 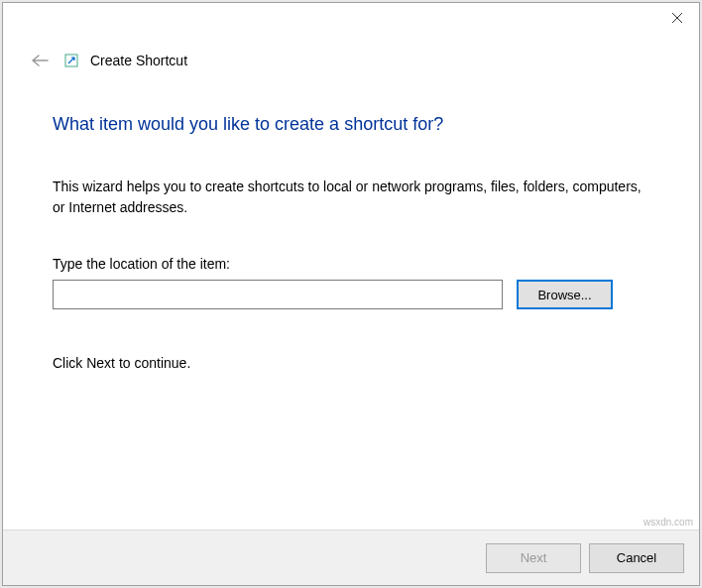 What do you see at coordinates (351, 557) in the screenshot?
I see `dialog-footer: Next Cancel` at bounding box center [351, 557].